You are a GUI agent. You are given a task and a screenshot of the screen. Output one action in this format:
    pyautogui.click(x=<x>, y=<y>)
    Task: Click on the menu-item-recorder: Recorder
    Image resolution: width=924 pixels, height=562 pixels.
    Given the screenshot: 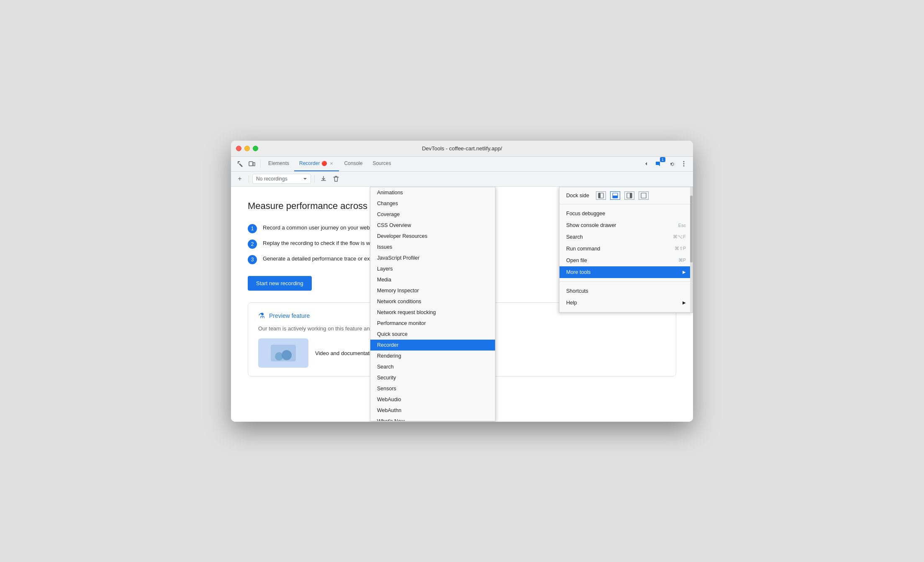 What is the action you would take?
    pyautogui.click(x=433, y=345)
    